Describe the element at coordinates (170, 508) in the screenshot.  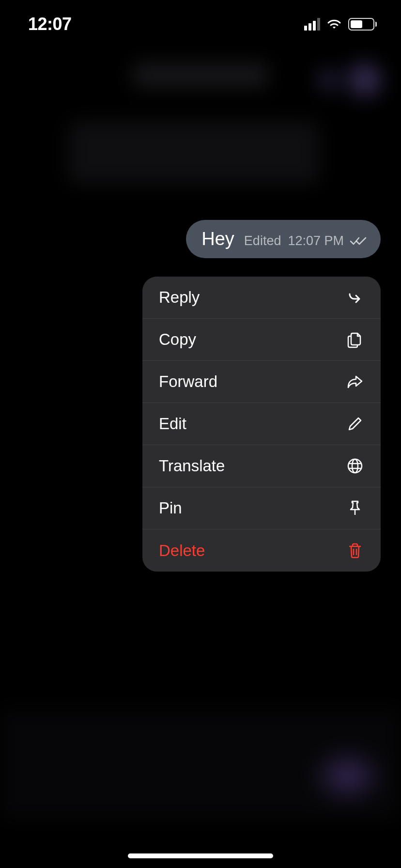
I see `menu-label: Pin` at that location.